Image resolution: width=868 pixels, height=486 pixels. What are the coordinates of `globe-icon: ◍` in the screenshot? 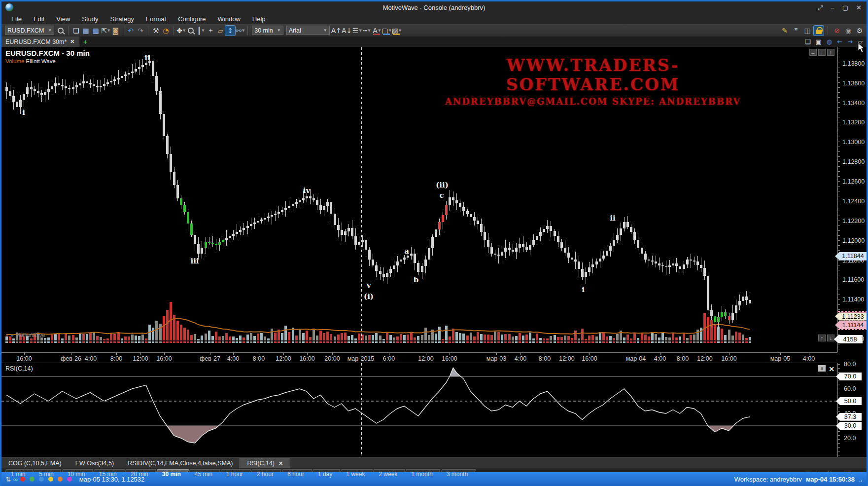 It's located at (829, 41).